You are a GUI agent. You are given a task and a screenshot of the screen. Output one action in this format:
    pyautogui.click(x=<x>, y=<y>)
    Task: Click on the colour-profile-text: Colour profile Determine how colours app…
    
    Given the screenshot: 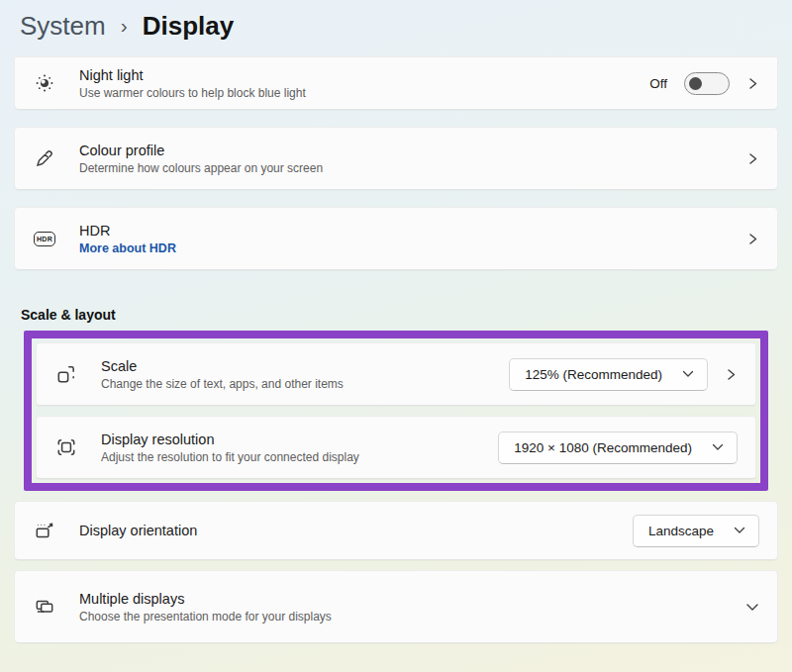 What is the action you would take?
    pyautogui.click(x=201, y=158)
    